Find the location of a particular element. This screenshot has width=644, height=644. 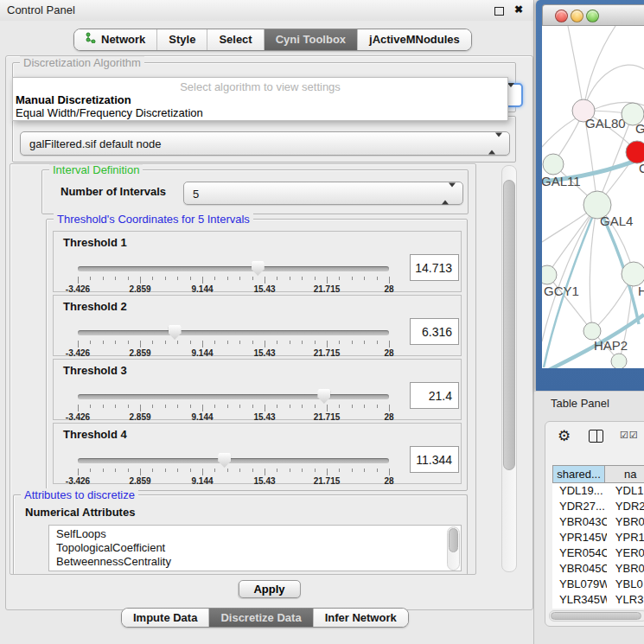

tab-style: Style is located at coordinates (182, 40).